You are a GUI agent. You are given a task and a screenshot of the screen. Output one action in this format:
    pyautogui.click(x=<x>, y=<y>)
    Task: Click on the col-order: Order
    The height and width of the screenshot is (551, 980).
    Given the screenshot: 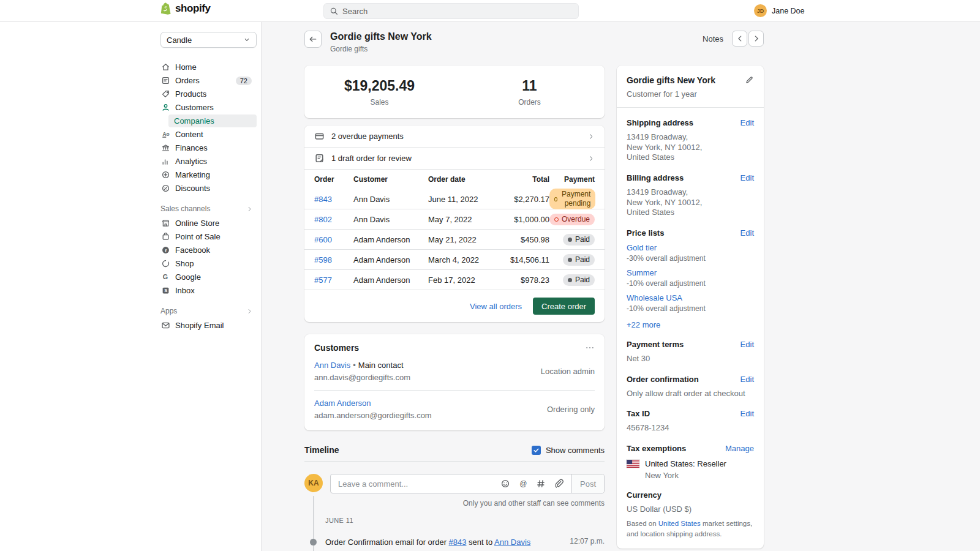 What is the action you would take?
    pyautogui.click(x=334, y=179)
    